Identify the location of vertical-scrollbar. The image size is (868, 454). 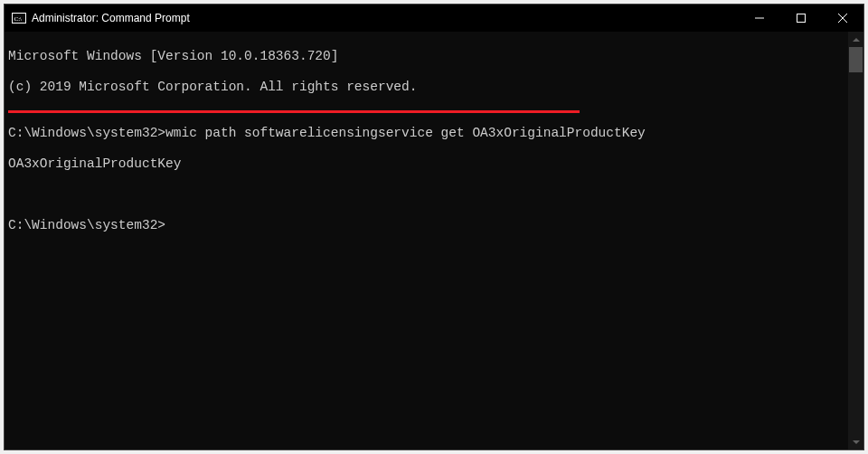
(855, 241).